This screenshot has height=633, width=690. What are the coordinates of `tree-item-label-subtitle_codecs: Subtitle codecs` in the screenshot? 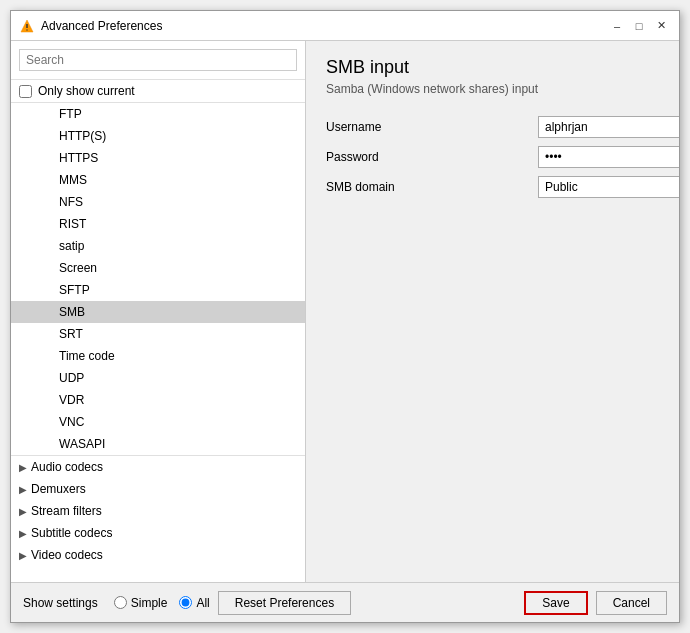 It's located at (72, 533).